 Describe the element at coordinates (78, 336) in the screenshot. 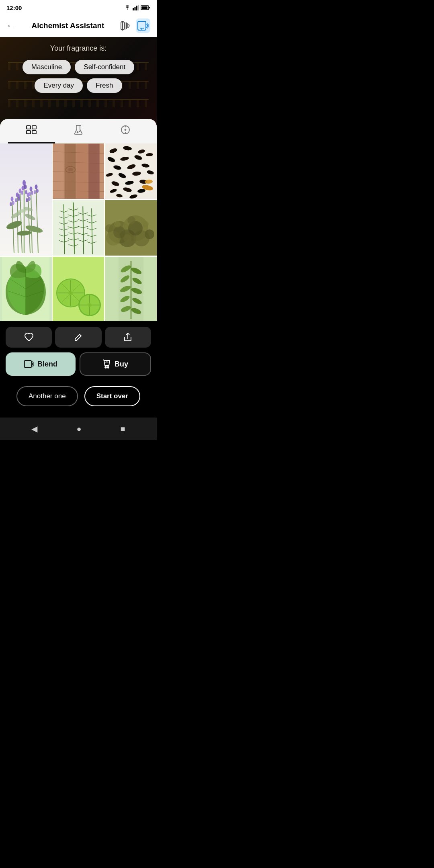

I see `action-row` at that location.